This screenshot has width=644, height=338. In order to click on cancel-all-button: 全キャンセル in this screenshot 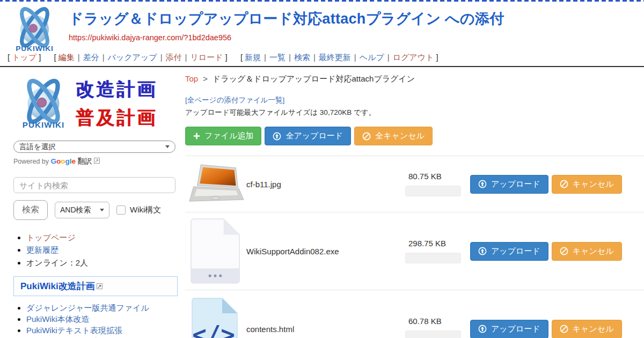, I will do `click(393, 136)`.